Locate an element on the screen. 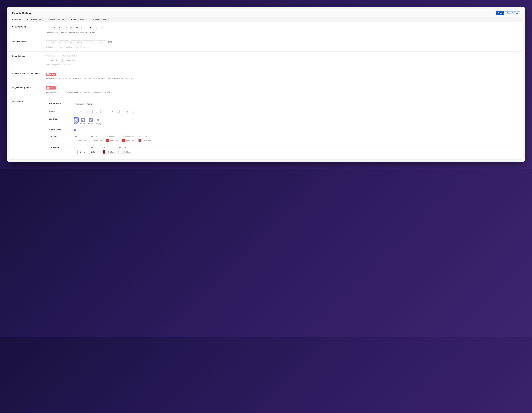 The height and width of the screenshot is (413, 532). container-width-tablet-portrait is located at coordinates (88, 28).